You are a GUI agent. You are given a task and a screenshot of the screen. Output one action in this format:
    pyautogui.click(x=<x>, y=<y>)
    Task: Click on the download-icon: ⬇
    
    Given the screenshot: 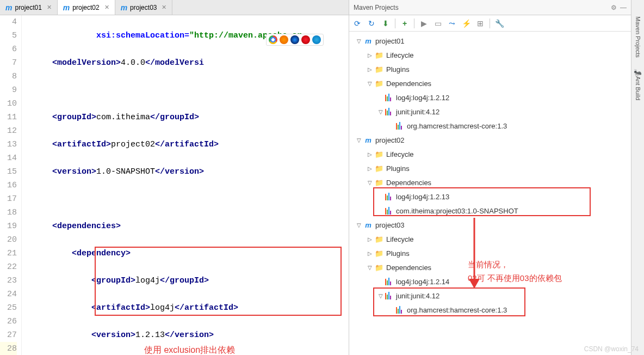 What is the action you would take?
    pyautogui.click(x=386, y=23)
    